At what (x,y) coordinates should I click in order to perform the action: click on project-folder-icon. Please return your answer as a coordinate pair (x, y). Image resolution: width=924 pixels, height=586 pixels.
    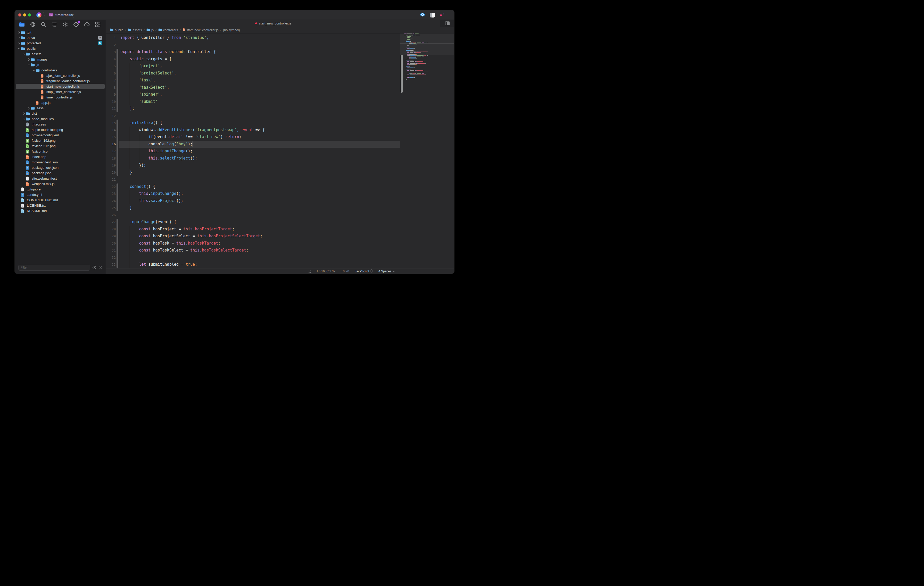
    Looking at the image, I should click on (51, 15).